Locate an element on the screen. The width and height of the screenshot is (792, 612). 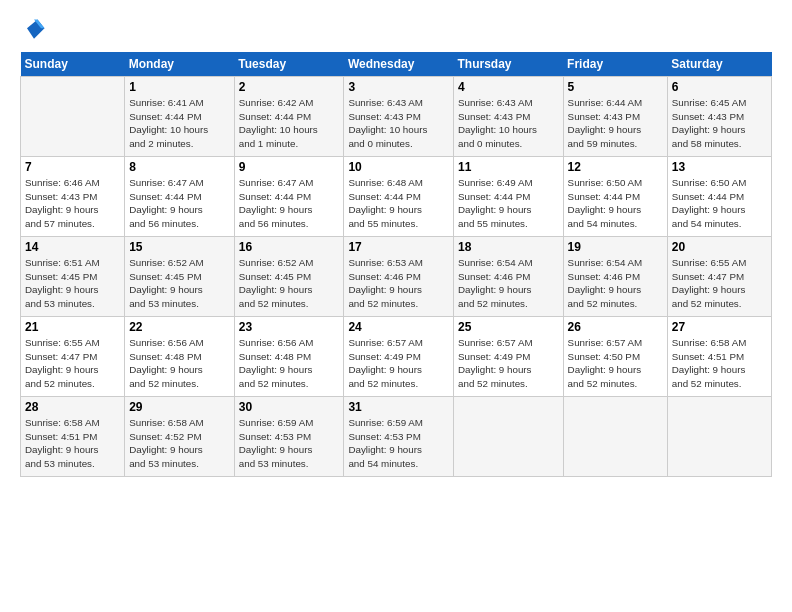
day-cell: 16Sunrise: 6:52 AM Sunset: 4:45 PM Dayli… is located at coordinates (289, 277).